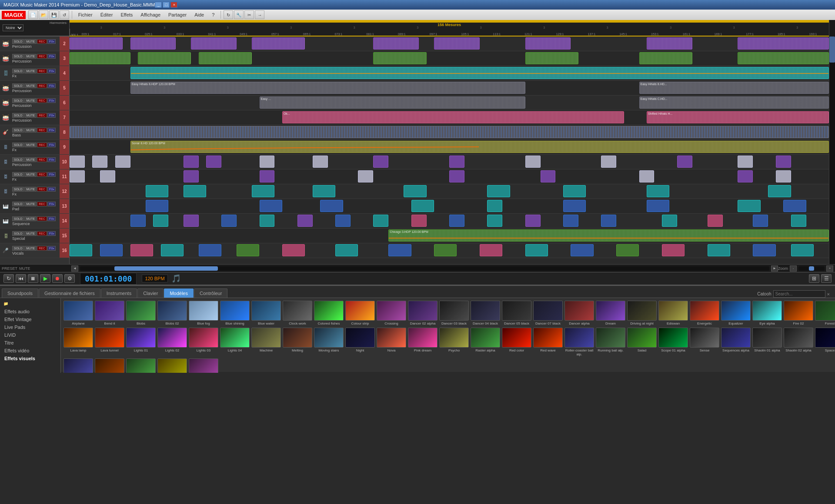 The image size is (835, 504). I want to click on clip-7-1: Ok..., so click(453, 117).